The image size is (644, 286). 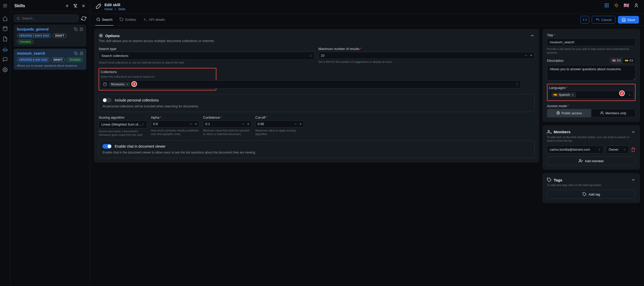 I want to click on wand-icon, so click(x=98, y=6).